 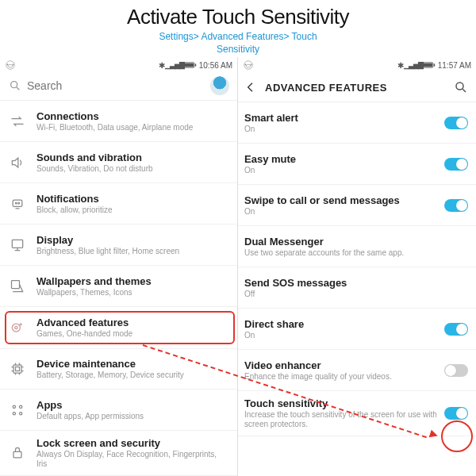 What do you see at coordinates (456, 370) in the screenshot?
I see `toggle-video-enhancer` at bounding box center [456, 370].